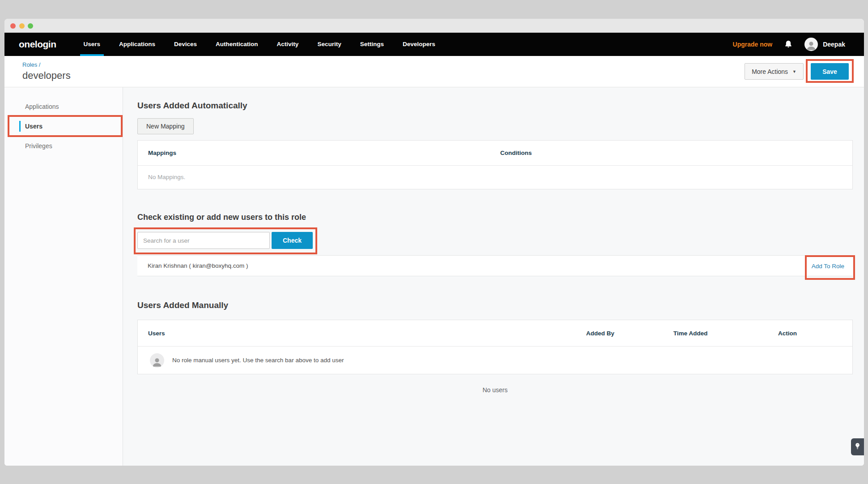 Image resolution: width=868 pixels, height=484 pixels. What do you see at coordinates (495, 177) in the screenshot?
I see `mappings-empty-state: No Mappings.` at bounding box center [495, 177].